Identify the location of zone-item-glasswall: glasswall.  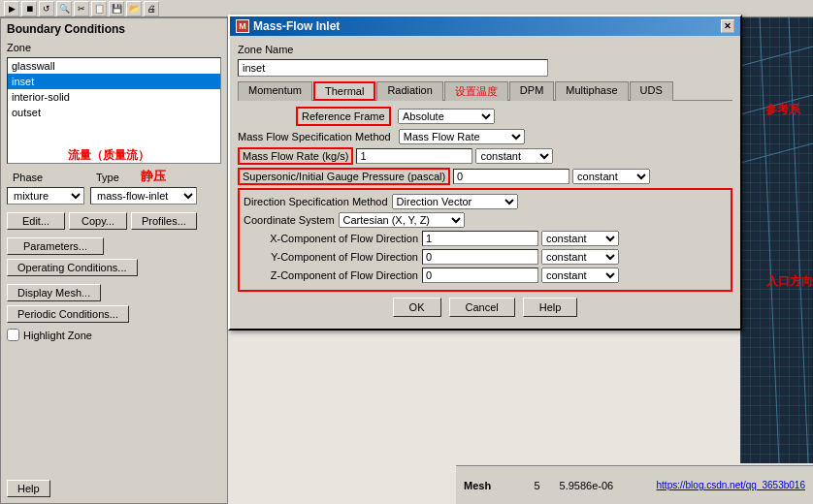
(114, 66).